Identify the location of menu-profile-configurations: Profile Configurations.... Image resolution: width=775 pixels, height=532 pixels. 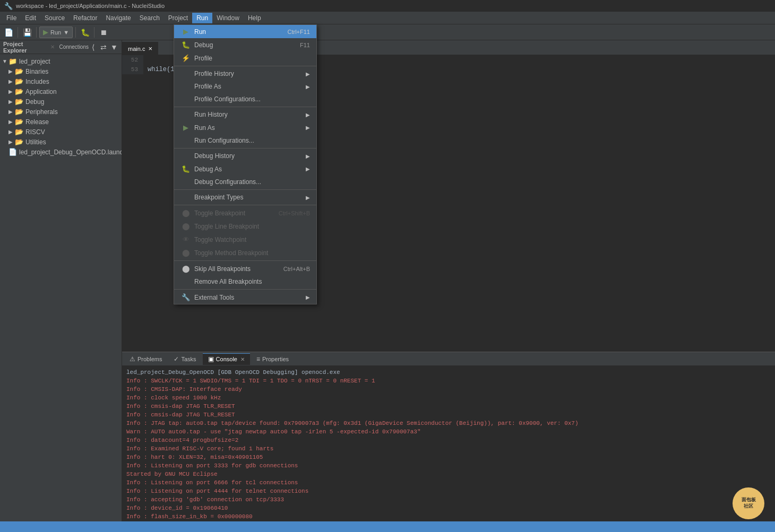
(245, 99).